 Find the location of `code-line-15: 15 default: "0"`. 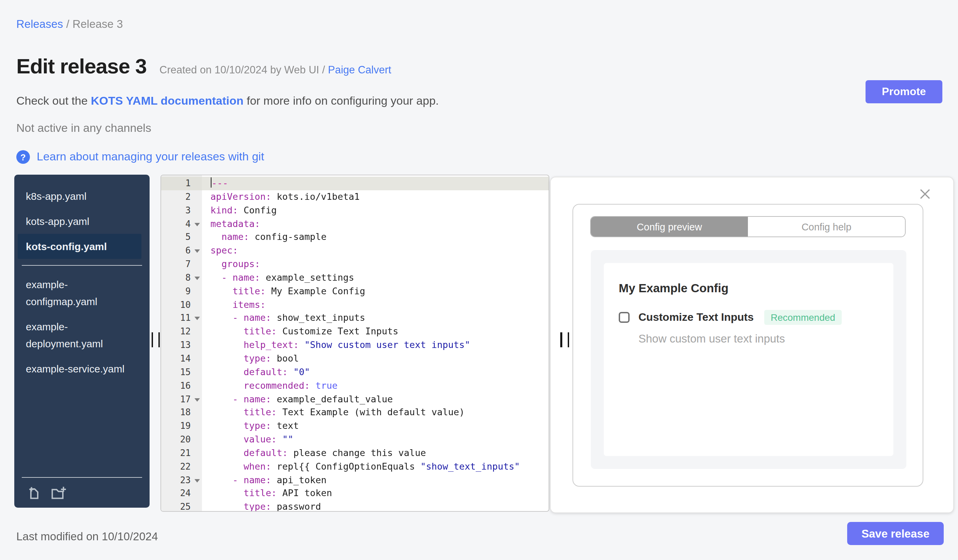

code-line-15: 15 default: "0" is located at coordinates (355, 372).